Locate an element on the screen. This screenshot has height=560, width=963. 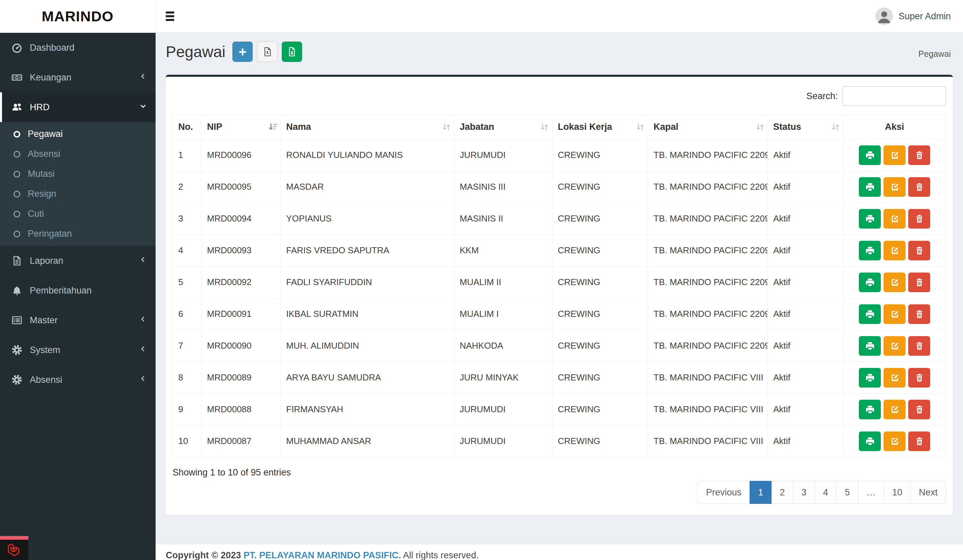
top-navbar: Super Admin is located at coordinates (559, 16).